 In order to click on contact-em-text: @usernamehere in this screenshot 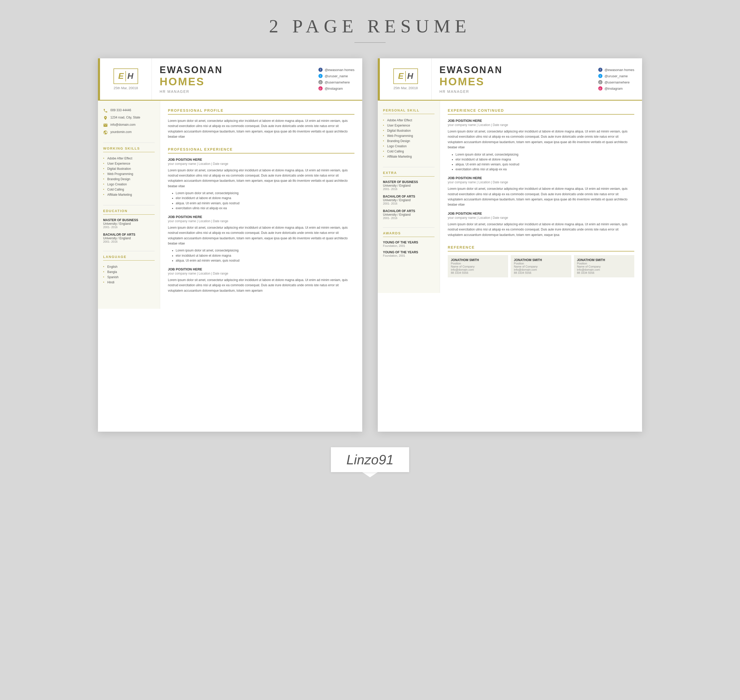, I will do `click(337, 82)`.